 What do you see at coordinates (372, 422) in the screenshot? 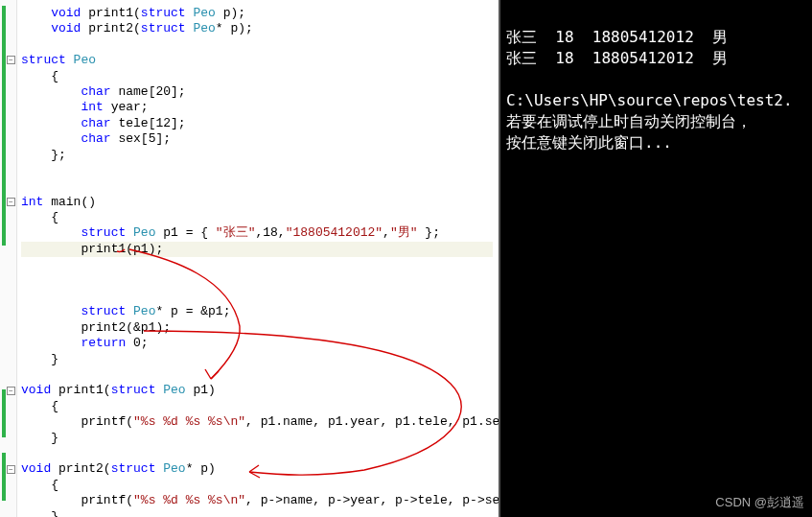
I see `token: , p1.name, p1.year, p1.tele, p1.sex);` at bounding box center [372, 422].